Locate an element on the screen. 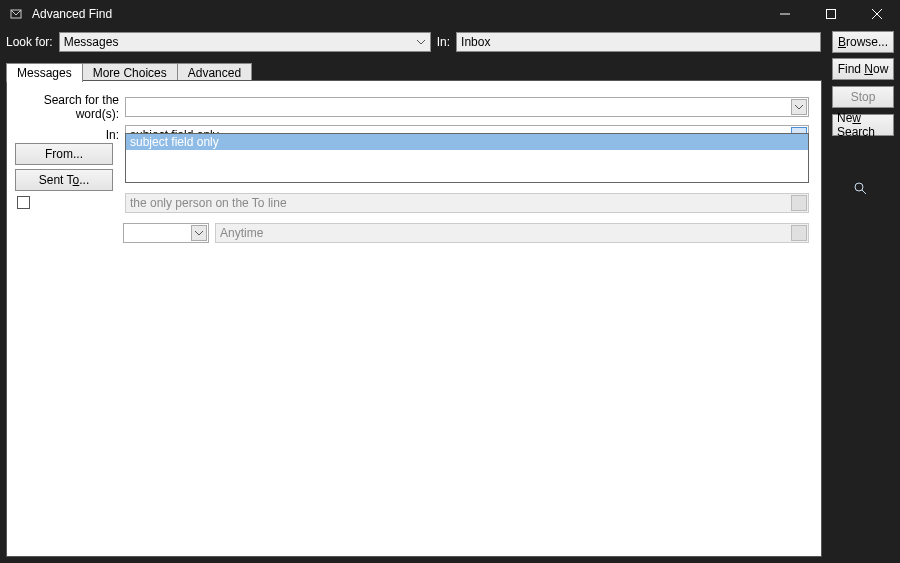 Image resolution: width=900 pixels, height=563 pixels. titlebar: Advanced Find is located at coordinates (450, 14).